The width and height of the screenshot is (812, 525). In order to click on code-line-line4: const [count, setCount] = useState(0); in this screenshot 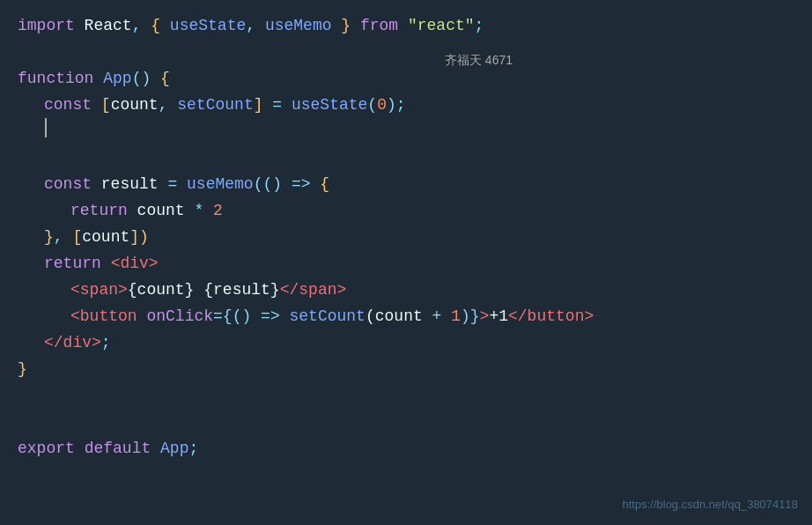, I will do `click(406, 105)`.